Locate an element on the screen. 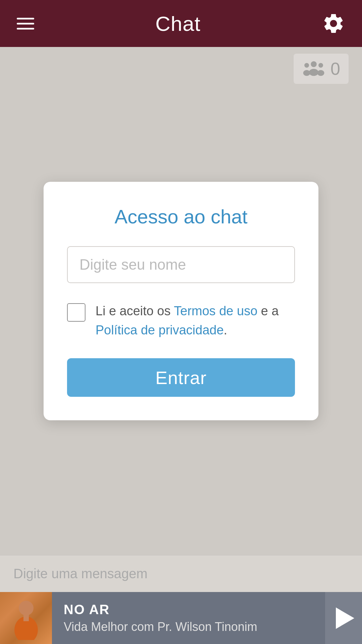 This screenshot has height=644, width=362. terms-of-use-link: Termos de uso is located at coordinates (216, 311).